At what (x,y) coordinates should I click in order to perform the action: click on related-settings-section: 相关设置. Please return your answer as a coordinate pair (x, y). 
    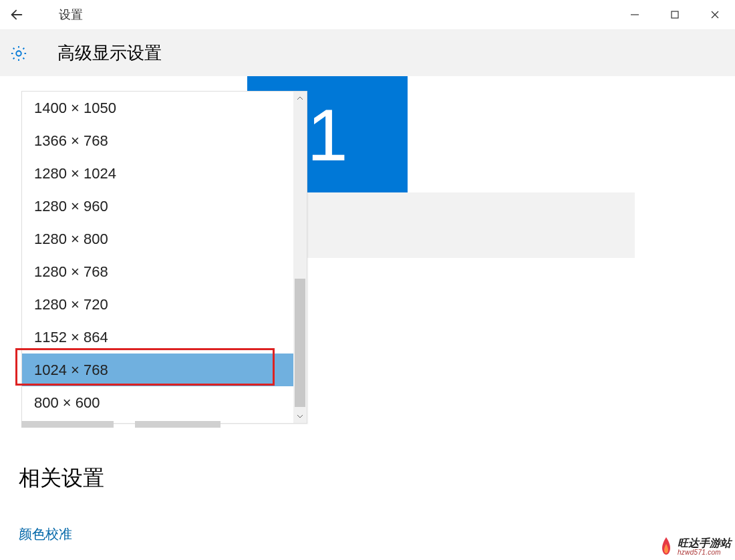
    Looking at the image, I should click on (61, 478).